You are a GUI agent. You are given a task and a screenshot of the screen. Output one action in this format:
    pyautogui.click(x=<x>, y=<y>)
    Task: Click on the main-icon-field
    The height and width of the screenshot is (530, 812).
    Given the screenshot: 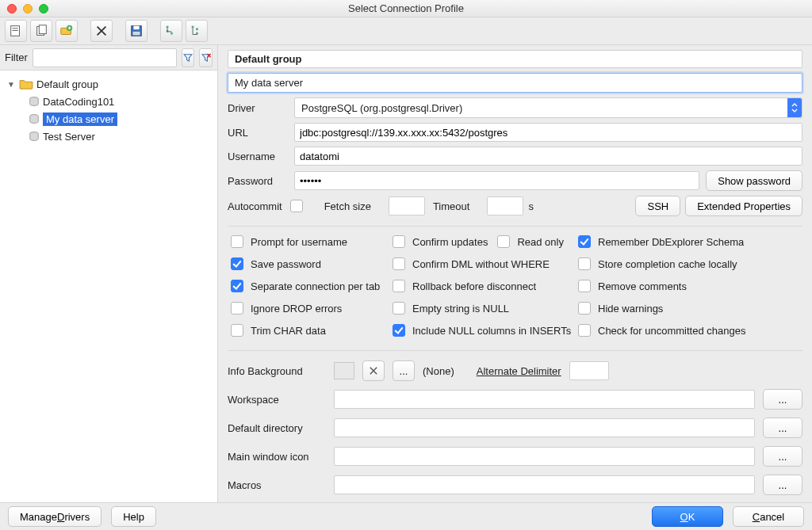 What is the action you would take?
    pyautogui.click(x=544, y=456)
    